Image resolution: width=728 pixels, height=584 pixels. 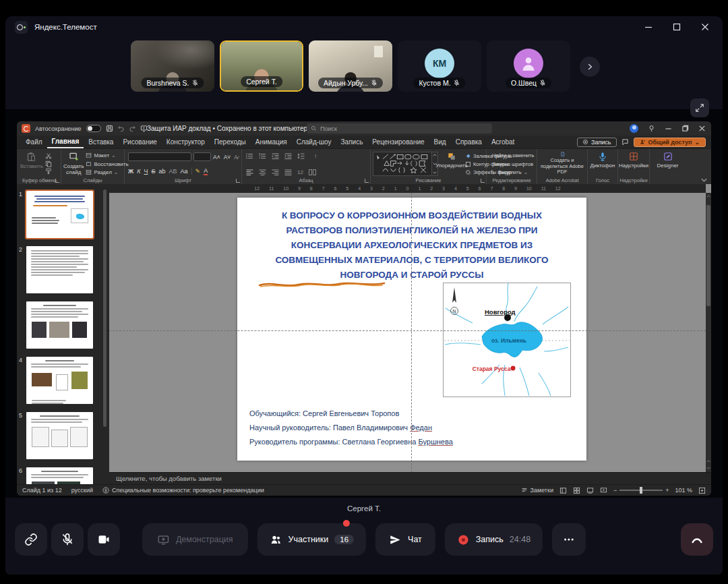 What do you see at coordinates (109, 128) in the screenshot?
I see `save-icon` at bounding box center [109, 128].